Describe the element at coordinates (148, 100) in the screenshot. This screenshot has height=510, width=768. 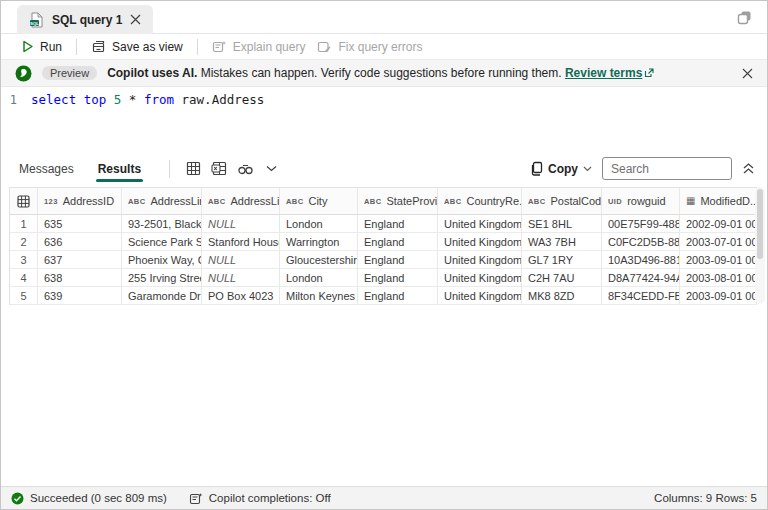
I see `sql-code: select top 5 * from raw.Address` at that location.